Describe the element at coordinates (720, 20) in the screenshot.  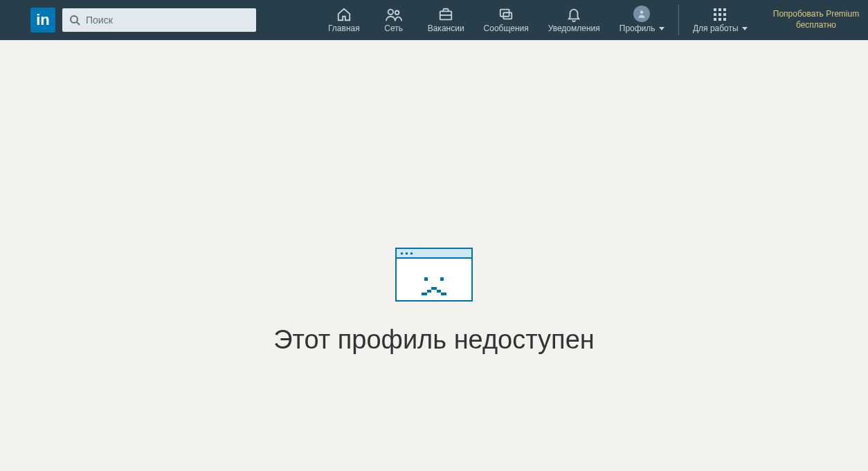
I see `nav-work: Для работы` at that location.